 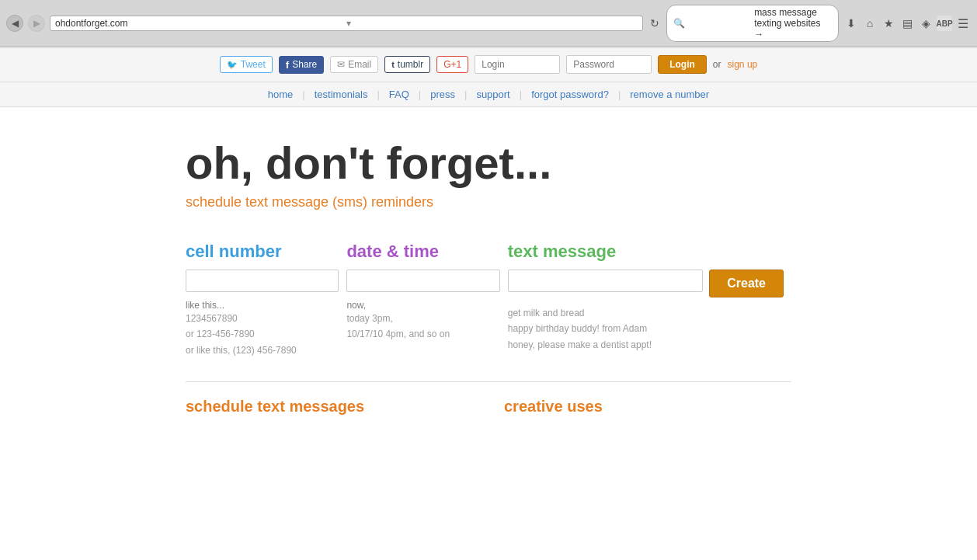 I want to click on cell-hint-3: or like this, (123) 456-7890, so click(x=263, y=350).